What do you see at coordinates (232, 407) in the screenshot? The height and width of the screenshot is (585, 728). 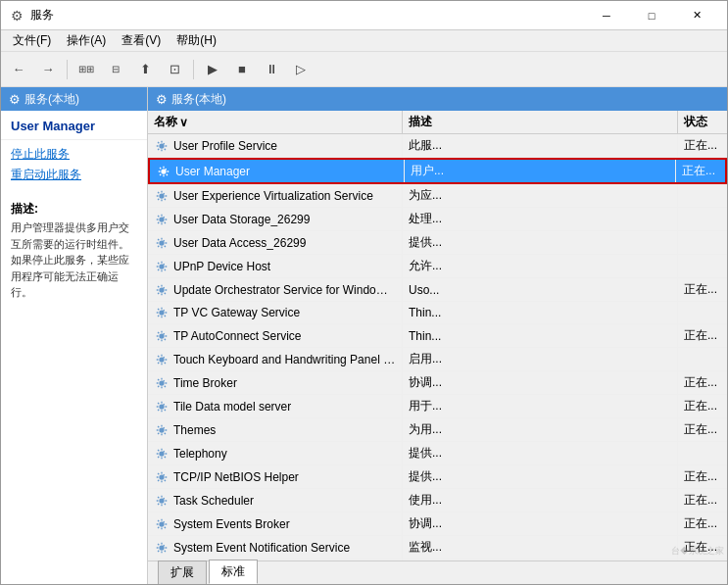 I see `service-name: Tile Data model server` at bounding box center [232, 407].